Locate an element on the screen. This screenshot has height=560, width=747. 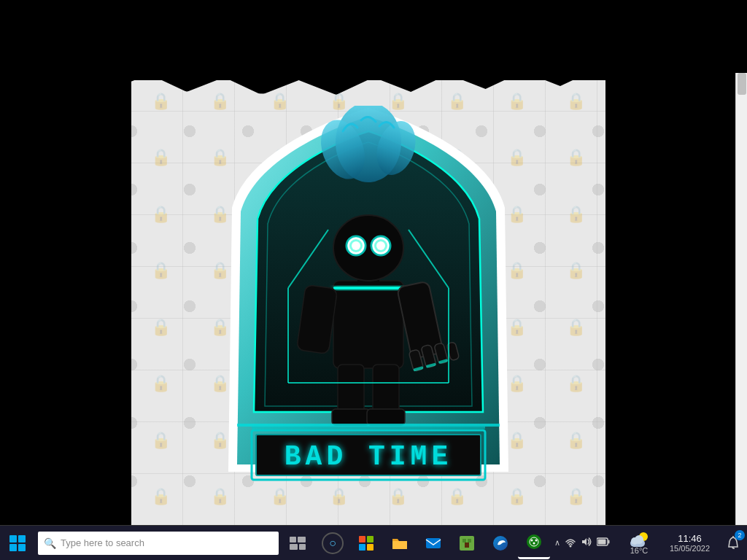
top-overlay is located at coordinates (374, 40).